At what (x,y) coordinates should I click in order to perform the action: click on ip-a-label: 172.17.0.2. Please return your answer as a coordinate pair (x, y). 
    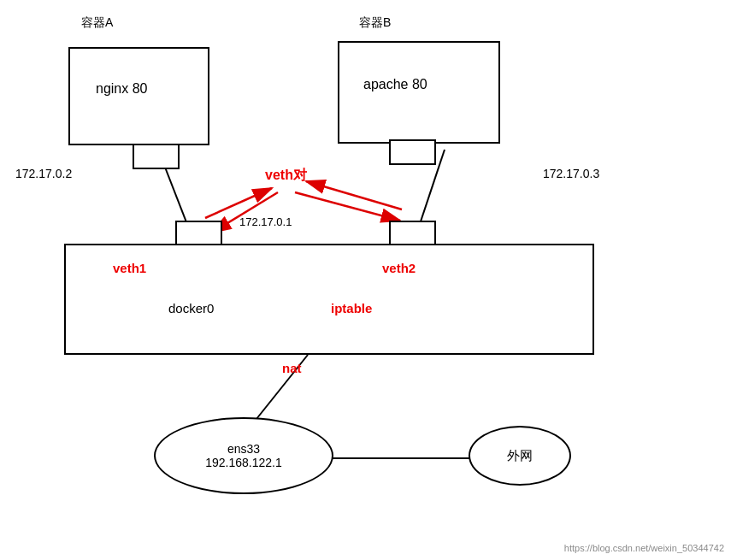
    Looking at the image, I should click on (44, 174).